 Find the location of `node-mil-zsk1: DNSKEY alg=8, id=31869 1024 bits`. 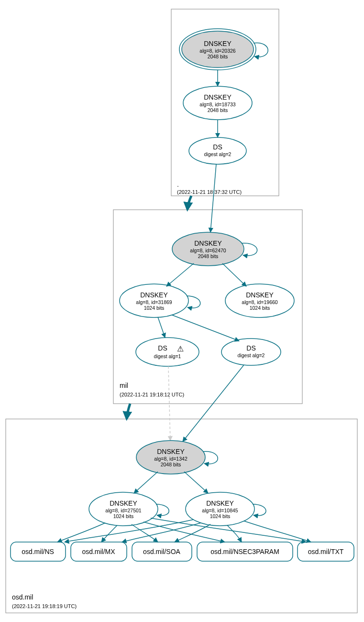

node-mil-zsk1: DNSKEY alg=8, id=31869 1024 bits is located at coordinates (154, 301).